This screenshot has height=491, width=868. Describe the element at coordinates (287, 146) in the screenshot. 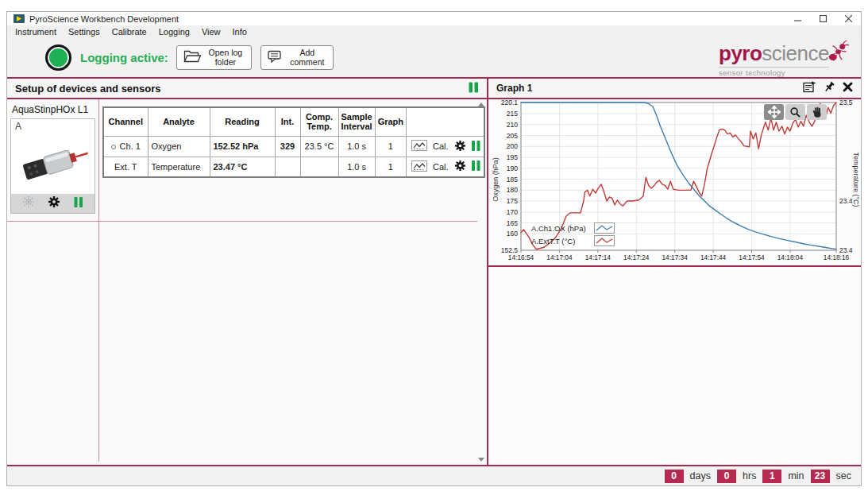

I see `intensity-value: 329` at that location.